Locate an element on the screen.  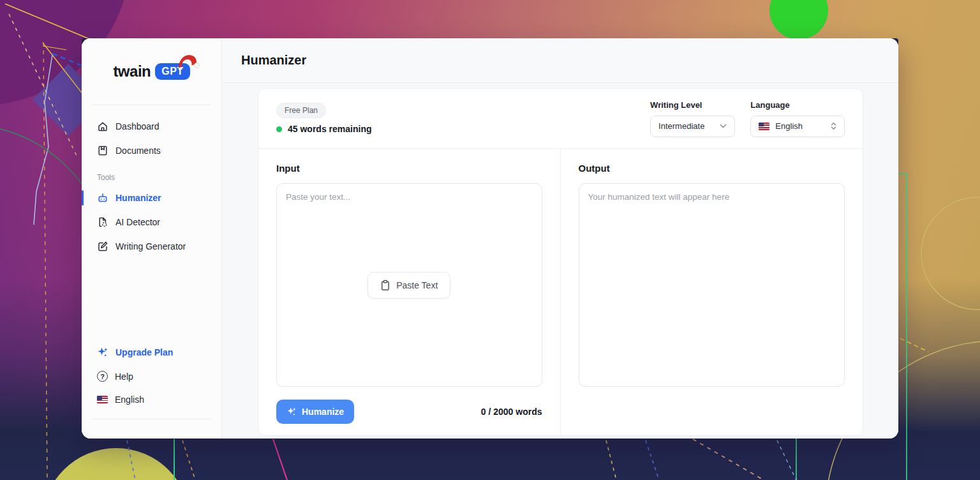
humanize-button: Humanize is located at coordinates (315, 412).